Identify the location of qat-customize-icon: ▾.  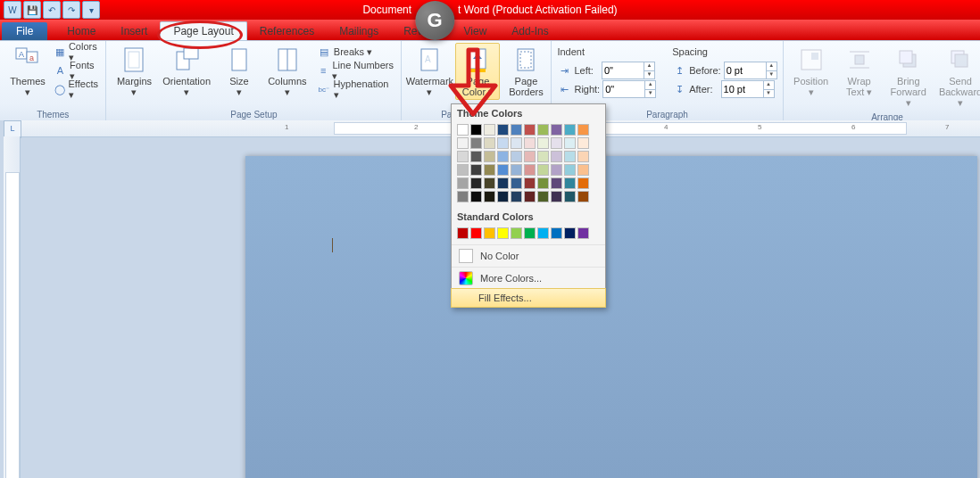
(91, 10).